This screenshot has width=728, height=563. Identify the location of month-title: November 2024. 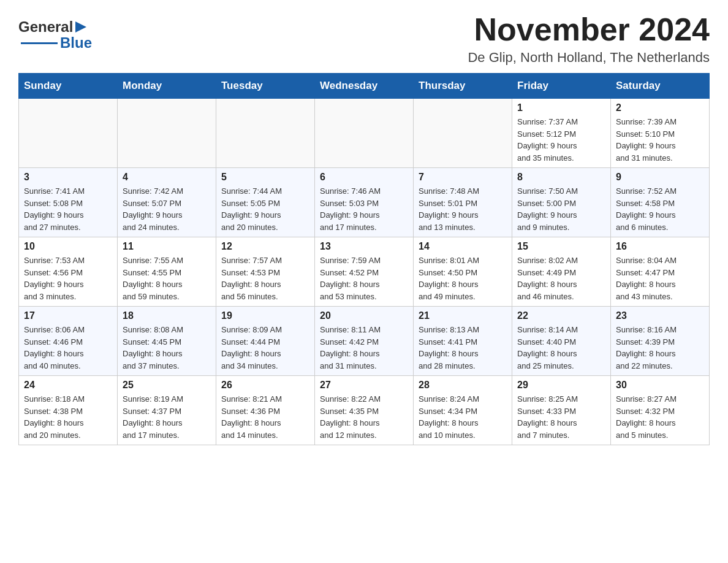
(588, 29).